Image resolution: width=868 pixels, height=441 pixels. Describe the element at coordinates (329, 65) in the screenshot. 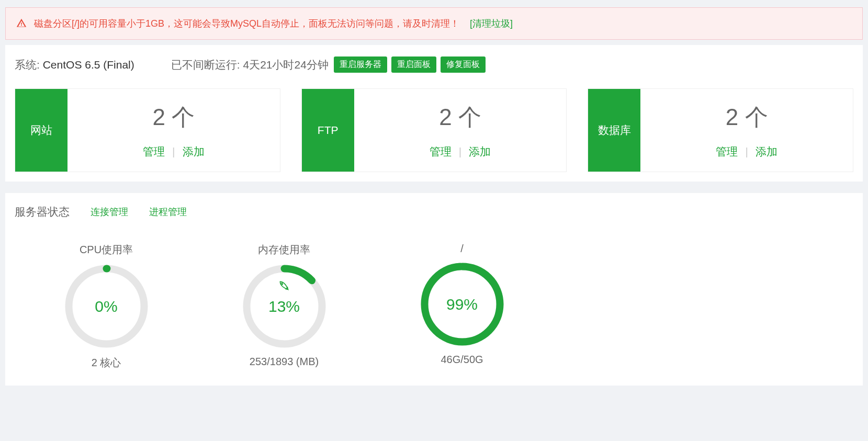

I see `uptime-block: 已不间断运行: 4天21小时24分钟 重启服务器 重启面板 修复面板` at that location.